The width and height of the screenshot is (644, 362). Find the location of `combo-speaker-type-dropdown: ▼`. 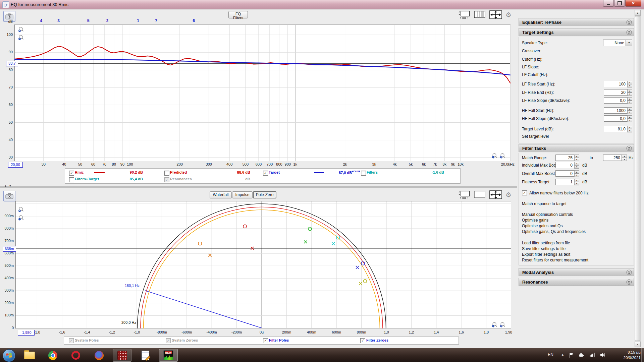

combo-speaker-type-dropdown: ▼ is located at coordinates (629, 43).